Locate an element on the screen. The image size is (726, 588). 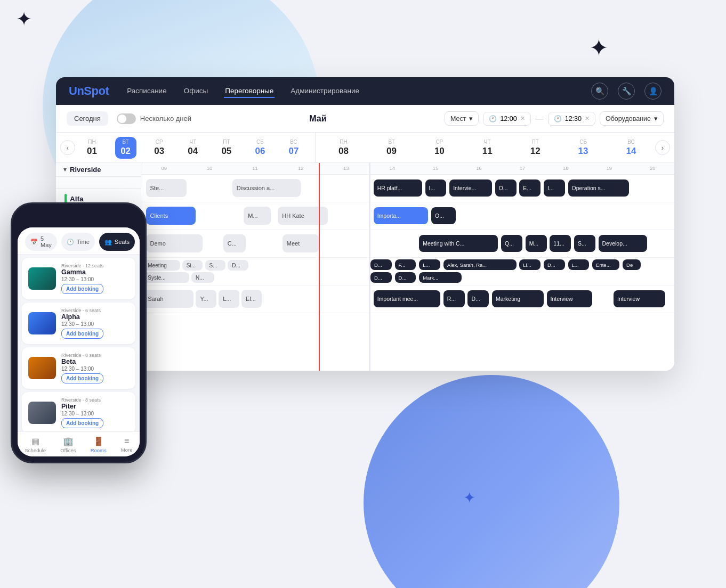
event-e1: E... is located at coordinates (530, 188).